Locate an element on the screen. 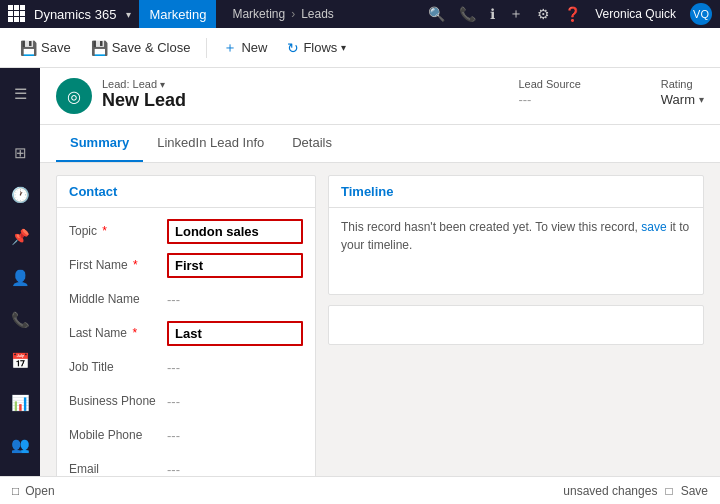 This screenshot has height=504, width=720. flows-dropdown-icon: ▾ is located at coordinates (344, 48).